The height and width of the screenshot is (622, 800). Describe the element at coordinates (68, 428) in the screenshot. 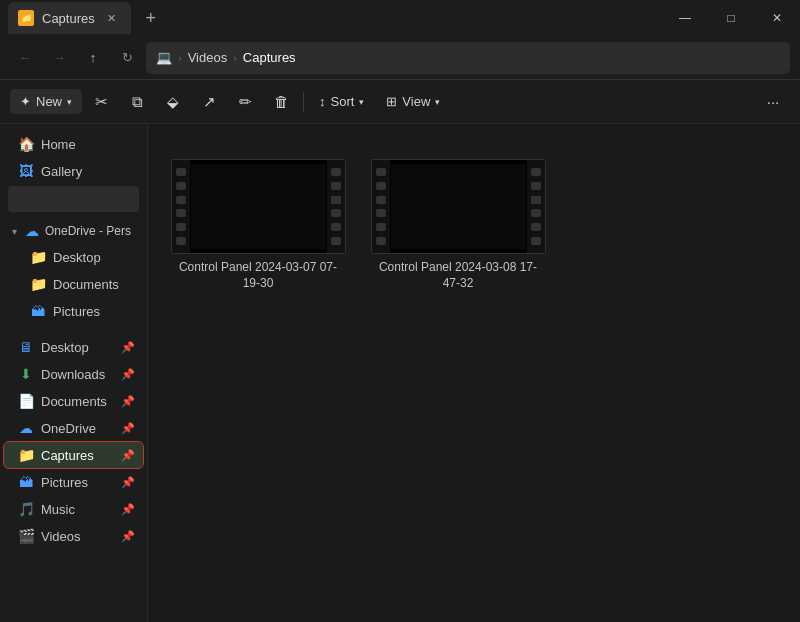

I see `sidebar-label-onedrive-qa: OneDrive` at that location.